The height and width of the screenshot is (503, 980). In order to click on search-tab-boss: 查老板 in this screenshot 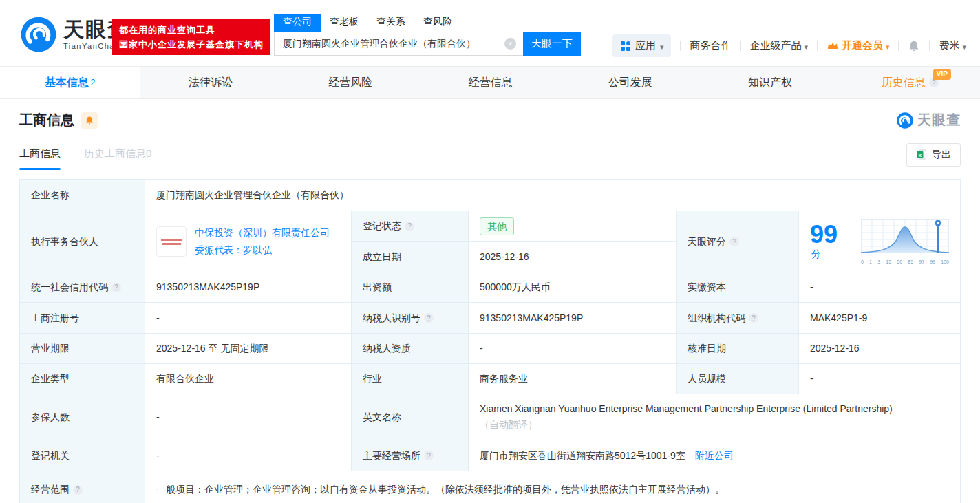, I will do `click(344, 23)`.